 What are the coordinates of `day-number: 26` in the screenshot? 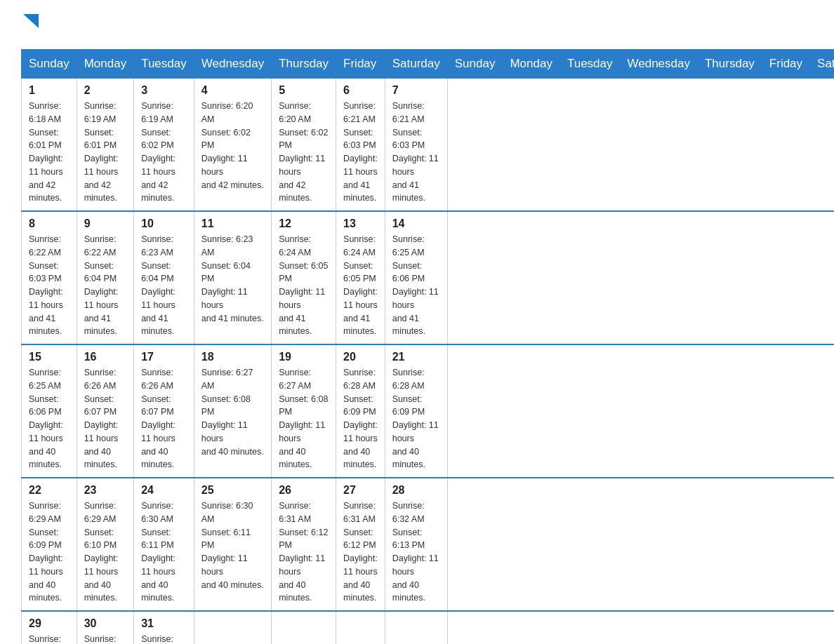 It's located at (303, 490).